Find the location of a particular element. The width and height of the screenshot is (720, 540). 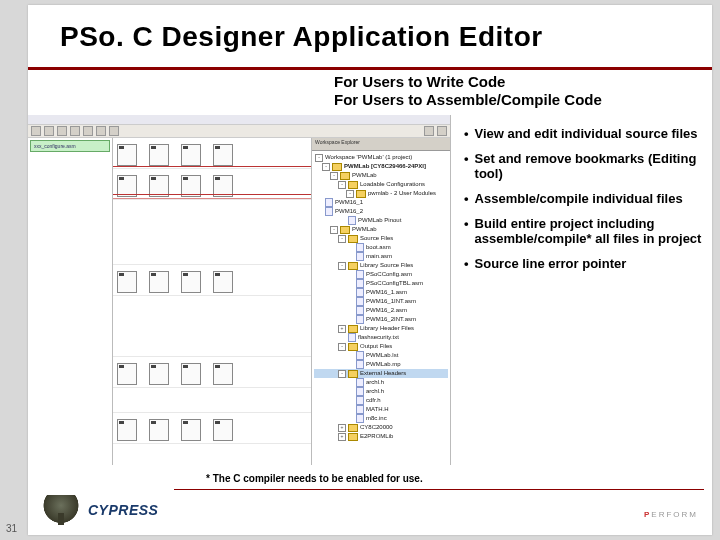

bullet-item: •Set and remove bookmarks (Editing tool) is located at coordinates (583, 167).